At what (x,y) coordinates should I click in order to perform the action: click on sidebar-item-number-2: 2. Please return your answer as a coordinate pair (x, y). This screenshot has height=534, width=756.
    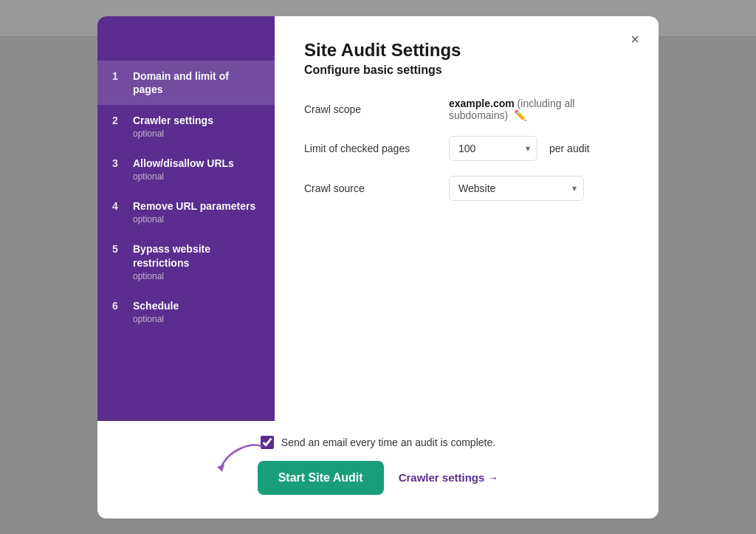
    Looking at the image, I should click on (118, 120).